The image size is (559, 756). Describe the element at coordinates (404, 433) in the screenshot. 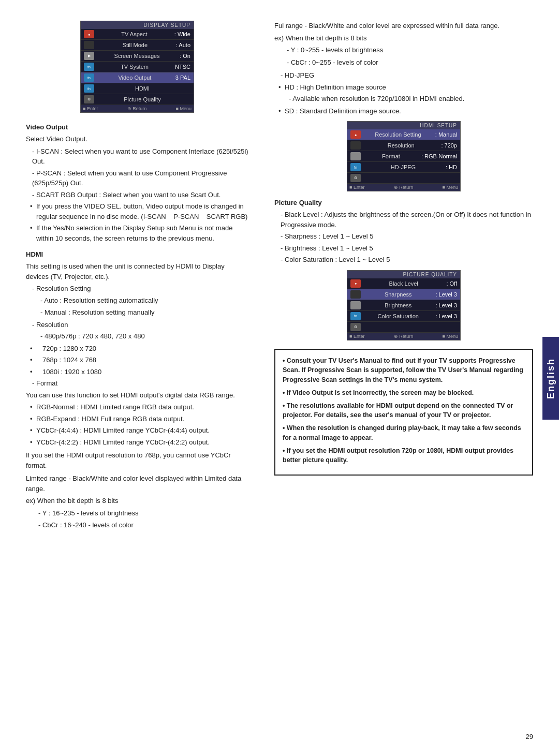

I see `note-resolution-change: • When the resolution is changed during …` at that location.